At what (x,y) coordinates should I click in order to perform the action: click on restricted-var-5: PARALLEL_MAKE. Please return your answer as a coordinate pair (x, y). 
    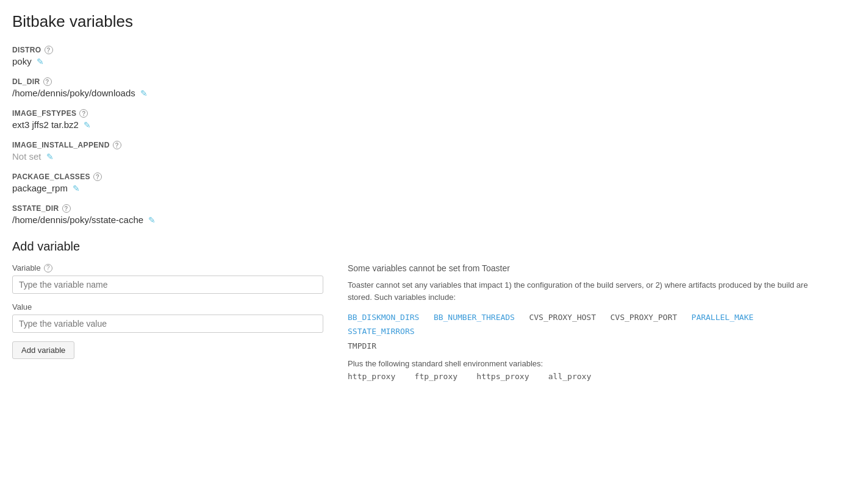
    Looking at the image, I should click on (723, 317).